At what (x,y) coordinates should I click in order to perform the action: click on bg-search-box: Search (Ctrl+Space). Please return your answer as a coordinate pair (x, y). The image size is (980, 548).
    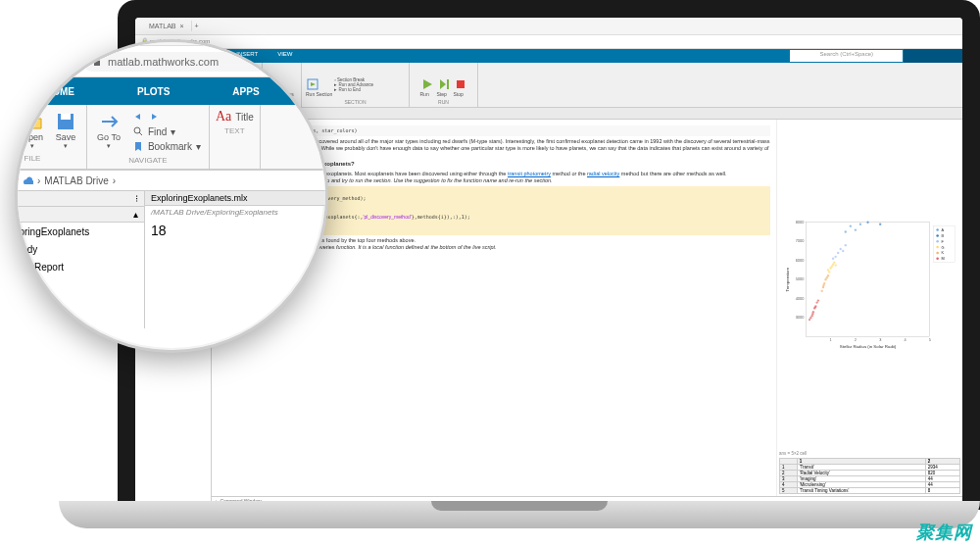
    Looking at the image, I should click on (847, 56).